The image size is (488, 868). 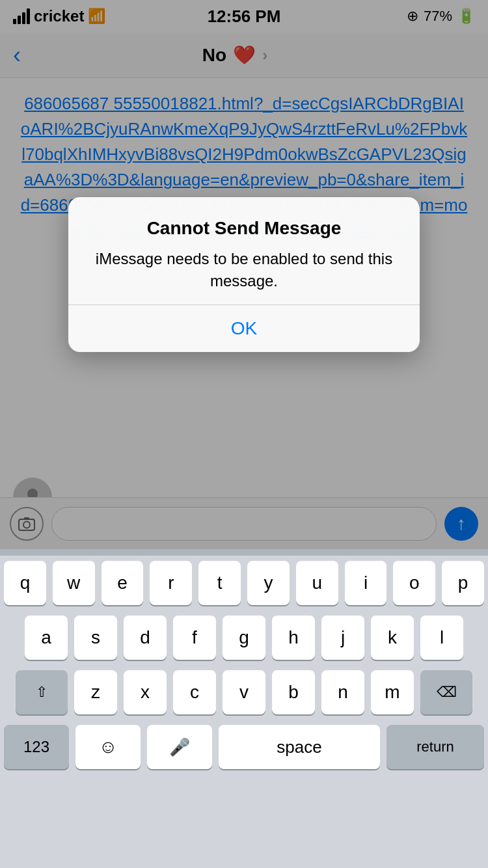 What do you see at coordinates (46, 638) in the screenshot?
I see `key-a: a` at bounding box center [46, 638].